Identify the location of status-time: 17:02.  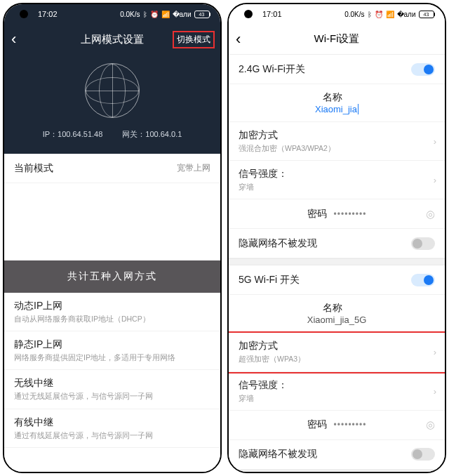
(48, 14).